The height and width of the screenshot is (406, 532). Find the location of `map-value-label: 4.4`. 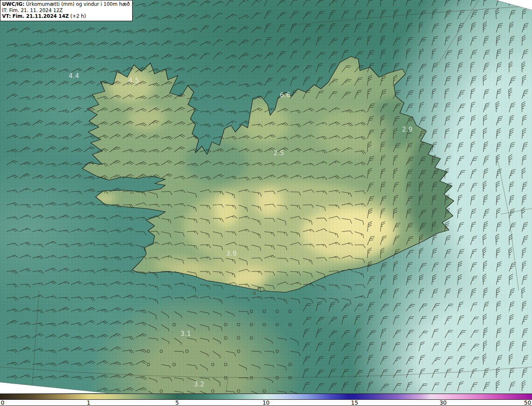

map-value-label: 4.4 is located at coordinates (74, 76).